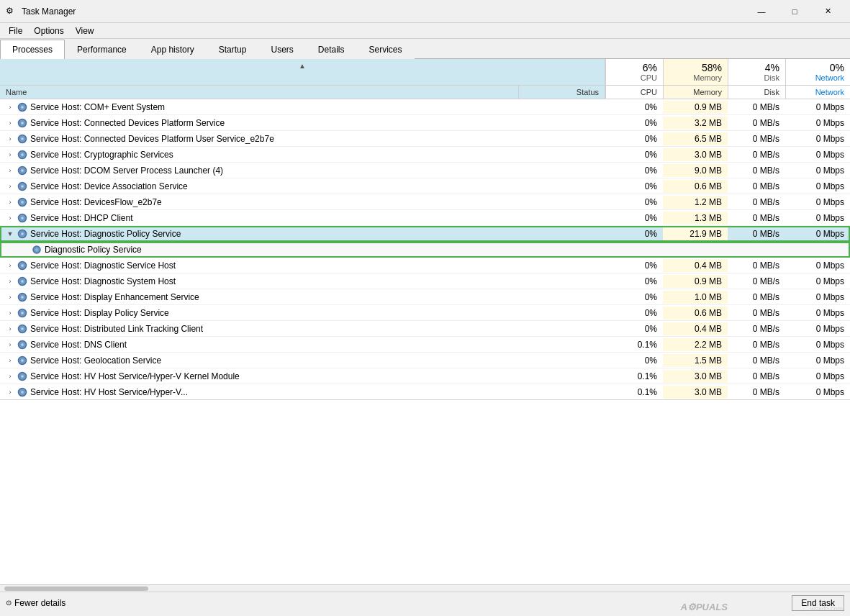 The image size is (850, 616). Describe the element at coordinates (425, 281) in the screenshot. I see `table-row: ›Service Host: Diagnostic System Host0%0…` at that location.